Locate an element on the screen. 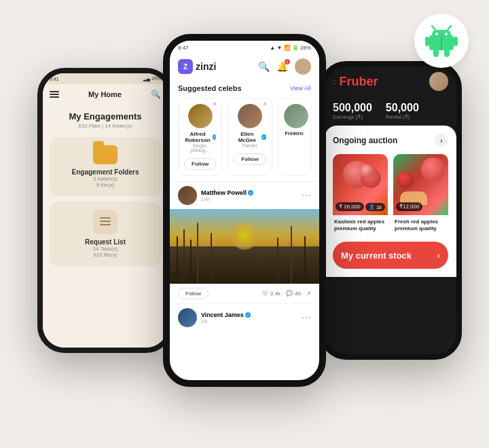  left-battery: ▂▄ 26% is located at coordinates (152, 79).